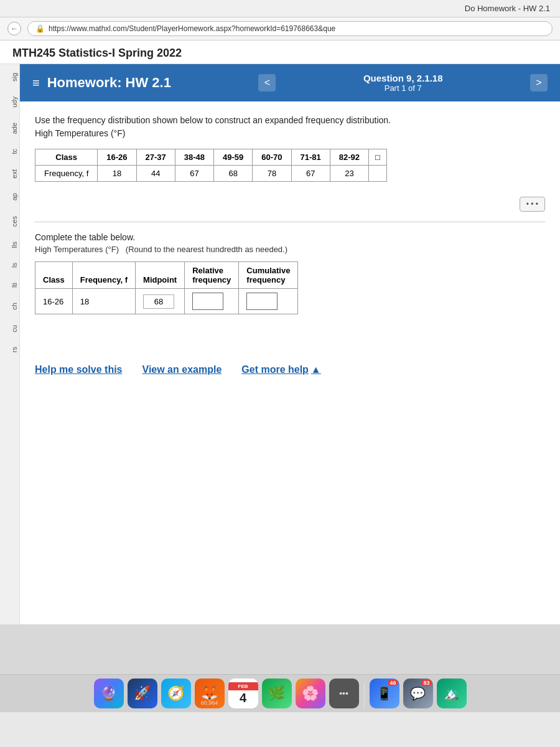  Describe the element at coordinates (156, 157) in the screenshot. I see `source-header-2737: 27-37` at that location.